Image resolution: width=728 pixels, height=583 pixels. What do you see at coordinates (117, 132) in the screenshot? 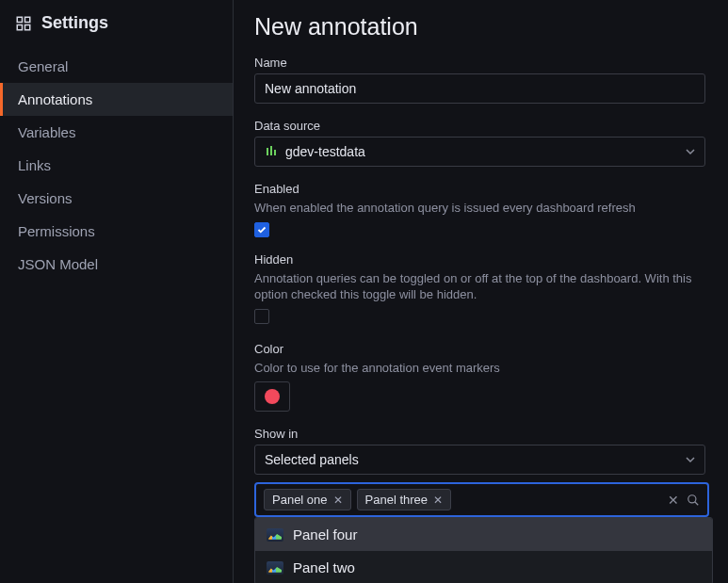
I see `sidebar-item-variables: Variables` at bounding box center [117, 132].